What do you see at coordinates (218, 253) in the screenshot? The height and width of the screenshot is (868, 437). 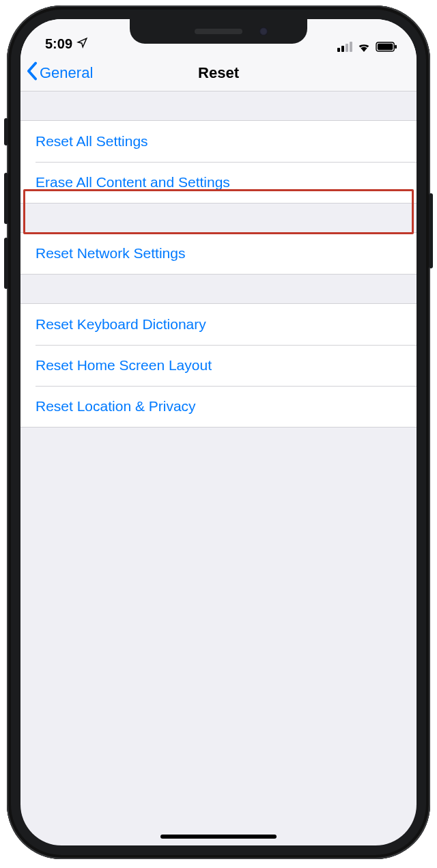 I see `settings-group-2: Reset Network Settings` at bounding box center [218, 253].